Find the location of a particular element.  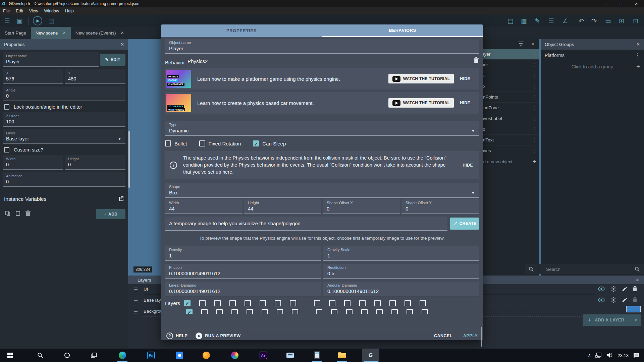

add-variable-button: + ADD is located at coordinates (111, 214).